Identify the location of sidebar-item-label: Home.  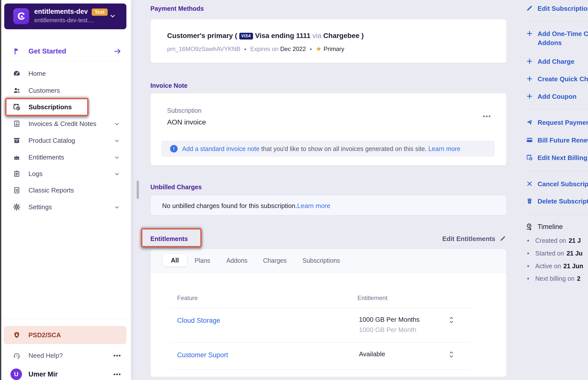
(37, 74).